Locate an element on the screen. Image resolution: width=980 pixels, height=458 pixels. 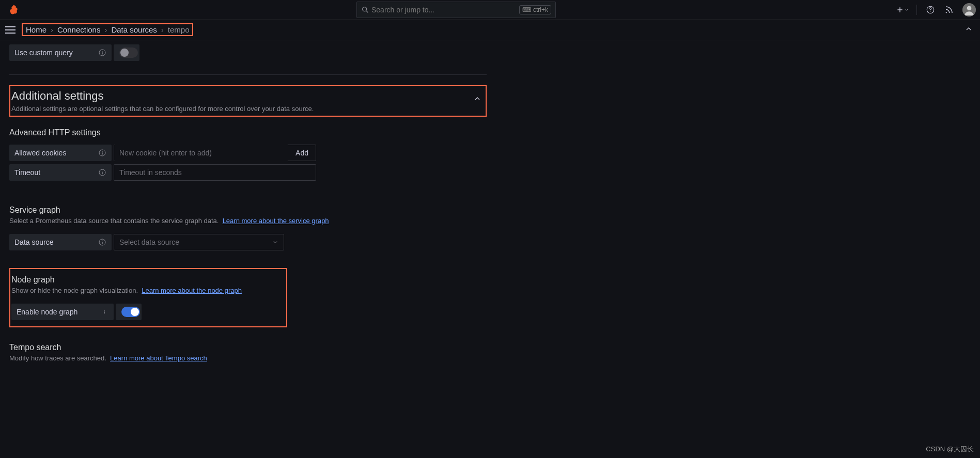
rss-icon is located at coordinates (949, 10).